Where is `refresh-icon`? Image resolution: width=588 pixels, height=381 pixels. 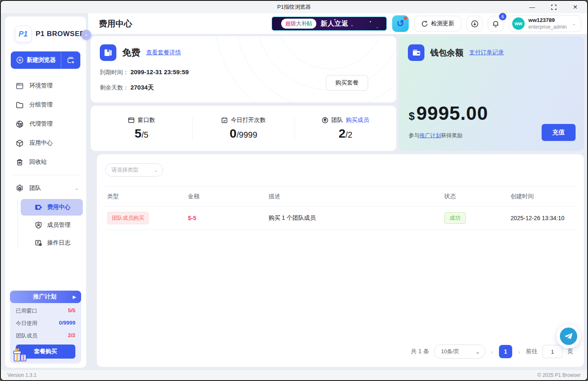 refresh-icon is located at coordinates (425, 24).